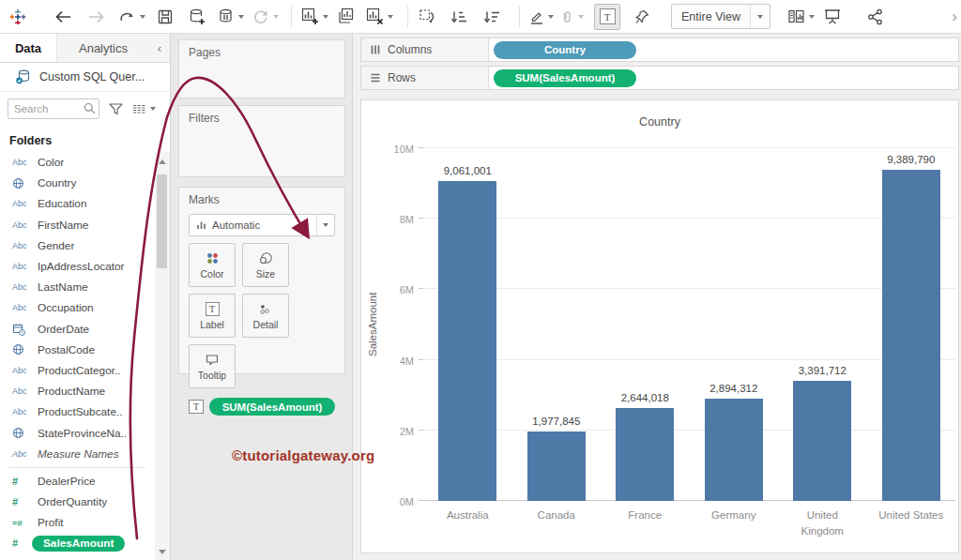 This screenshot has width=961, height=560. I want to click on field-gender: AbcGender, so click(77, 246).